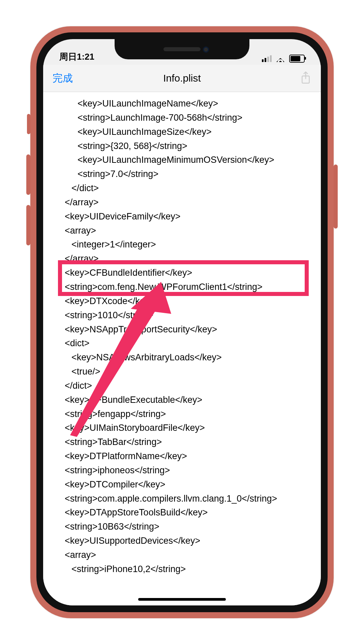  What do you see at coordinates (182, 132) in the screenshot?
I see `plist-line: <key>UILaunchImageSize</key>` at bounding box center [182, 132].